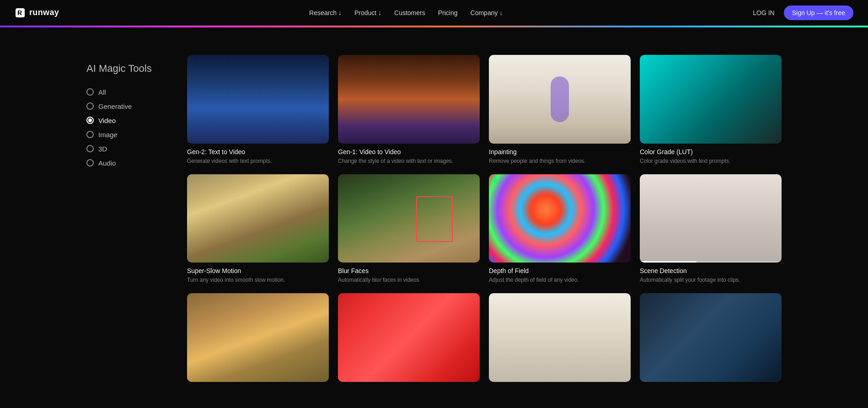  Describe the element at coordinates (560, 161) in the screenshot. I see `tool-desc-inpaint: Remove people and things from videos.` at that location.